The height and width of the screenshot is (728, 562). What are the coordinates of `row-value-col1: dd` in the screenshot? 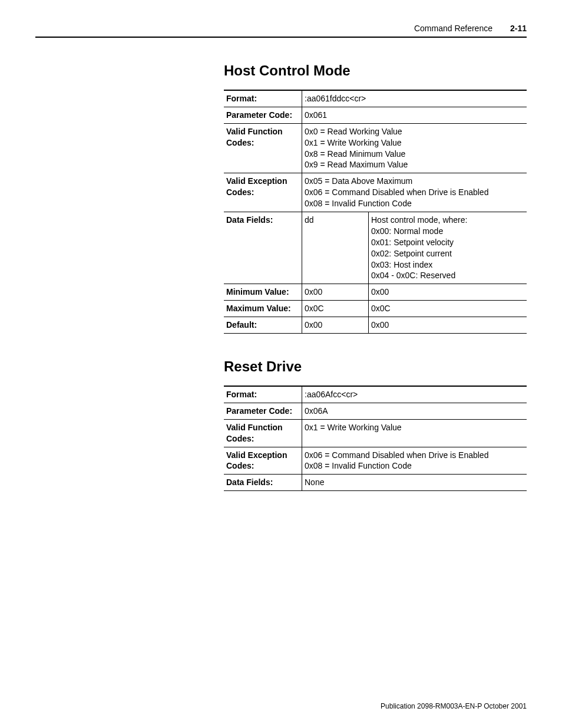 It's located at (336, 248).